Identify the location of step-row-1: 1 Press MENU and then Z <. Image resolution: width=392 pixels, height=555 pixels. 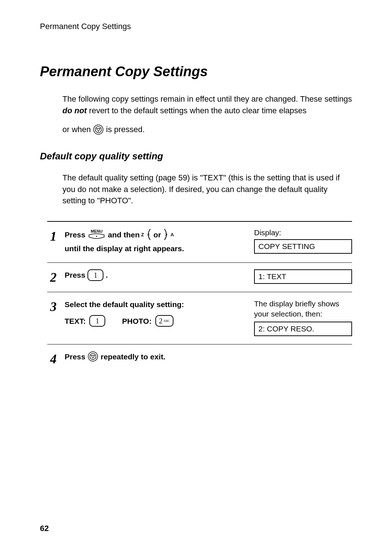
(200, 242).